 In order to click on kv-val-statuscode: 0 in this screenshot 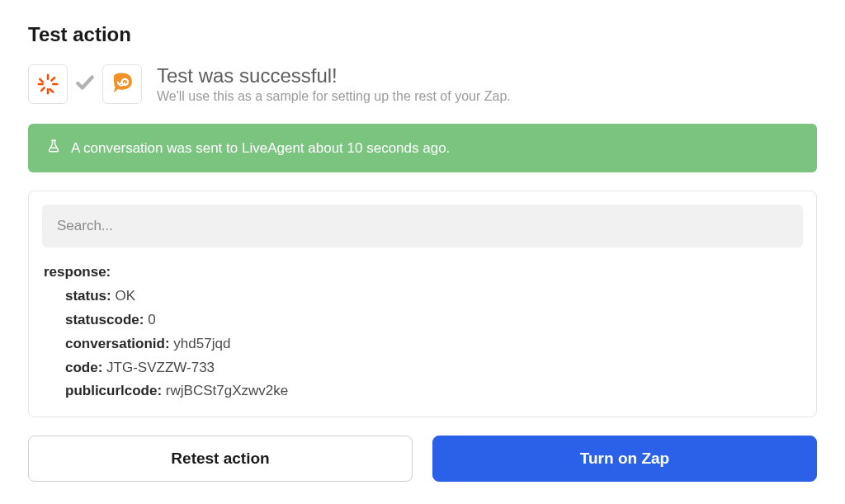, I will do `click(152, 320)`.